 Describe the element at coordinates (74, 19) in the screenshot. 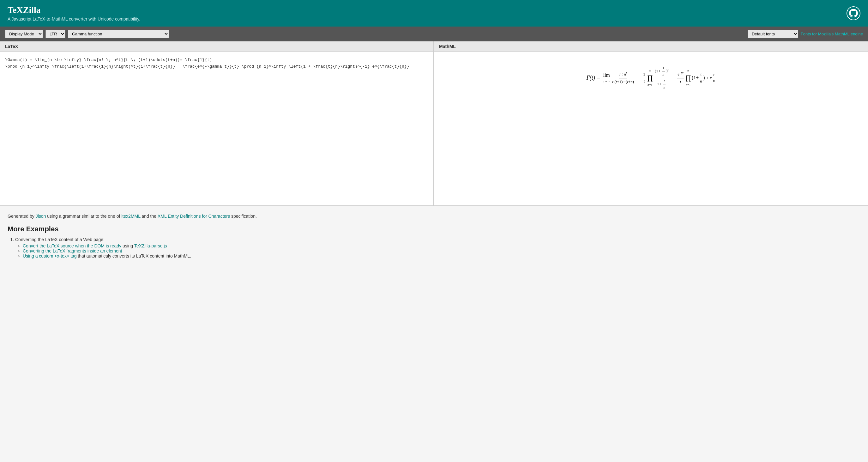

I see `app-subtitle: A Javascript LaTeX-to-MathML converter w…` at that location.